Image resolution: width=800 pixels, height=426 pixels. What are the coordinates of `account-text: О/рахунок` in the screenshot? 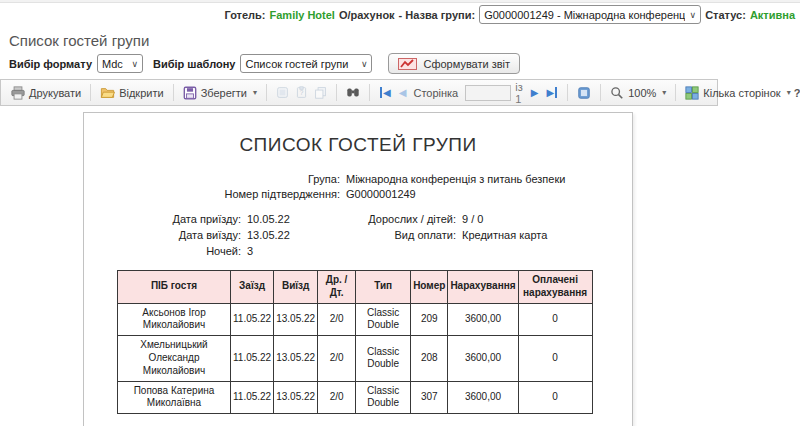 It's located at (367, 15).